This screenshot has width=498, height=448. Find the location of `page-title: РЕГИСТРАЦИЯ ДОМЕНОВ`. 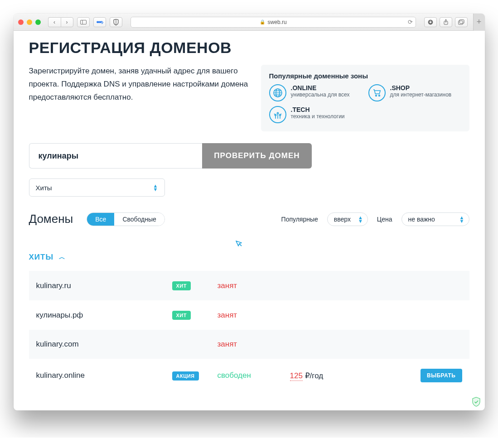

page-title: РЕГИСТРАЦИЯ ДОМЕНОВ is located at coordinates (249, 48).